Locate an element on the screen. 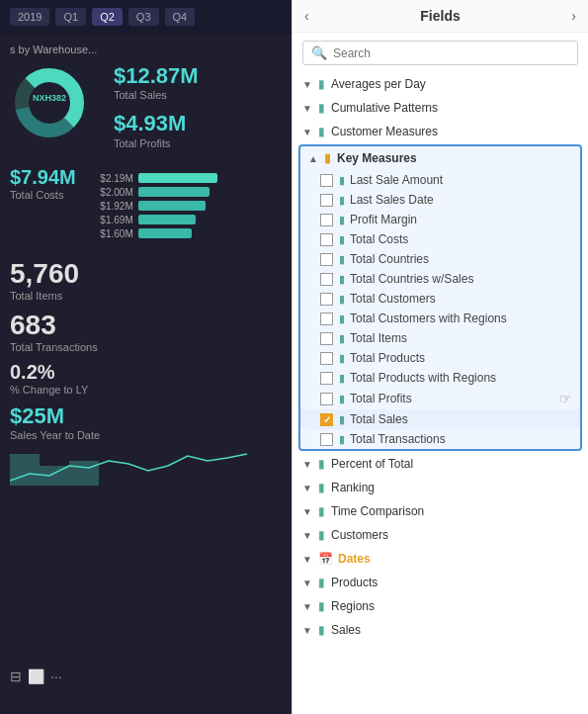 This screenshot has height=714, width=588. total-sales-value: $12.87M is located at coordinates (198, 76).